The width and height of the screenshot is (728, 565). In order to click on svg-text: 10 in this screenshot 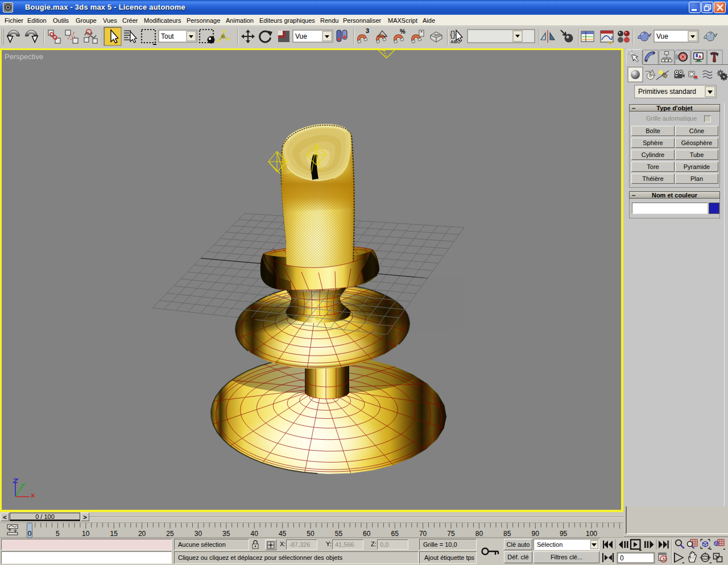, I will do `click(86, 534)`.